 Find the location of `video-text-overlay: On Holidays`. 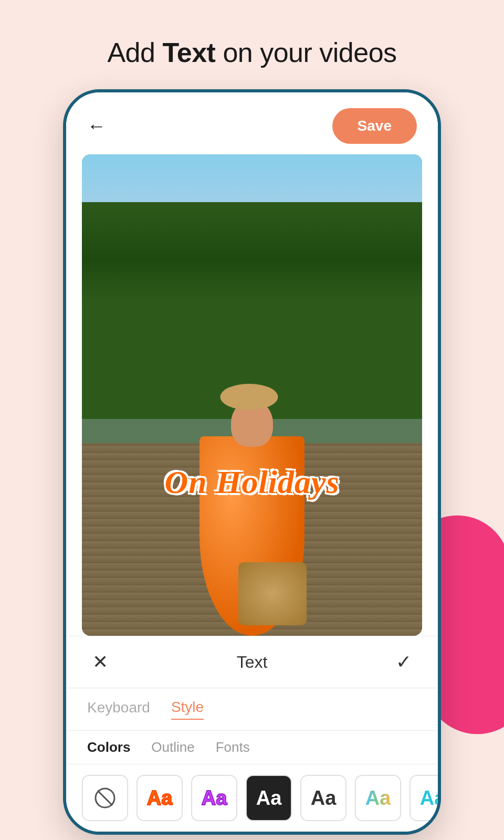

video-text-overlay: On Holidays is located at coordinates (252, 482).